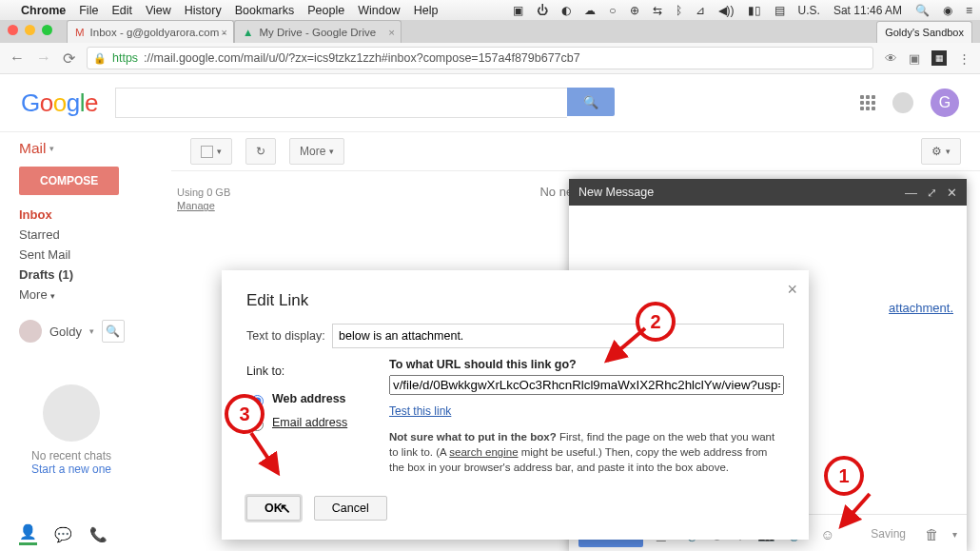 The image size is (980, 551). What do you see at coordinates (965, 59) in the screenshot?
I see `chrome-menu-icon: ⋮` at bounding box center [965, 59].